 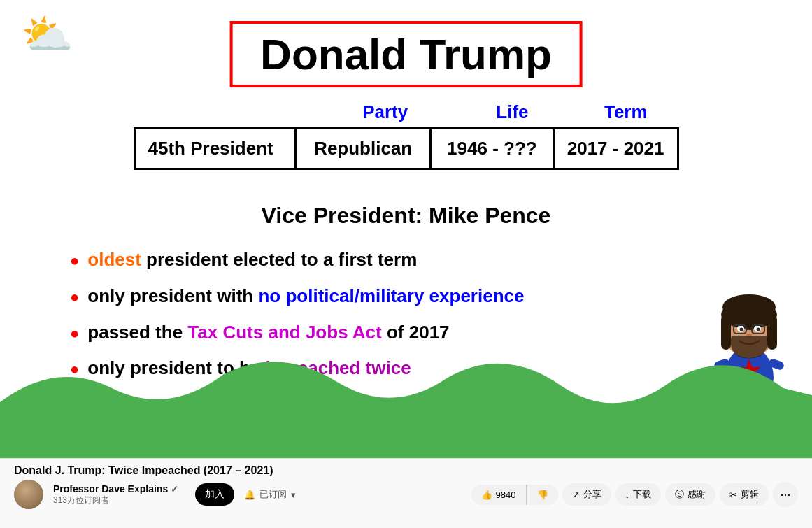 I want to click on bottom-bar: Donald J. Trump: Twice Impeached (2017 –…, so click(x=406, y=493).